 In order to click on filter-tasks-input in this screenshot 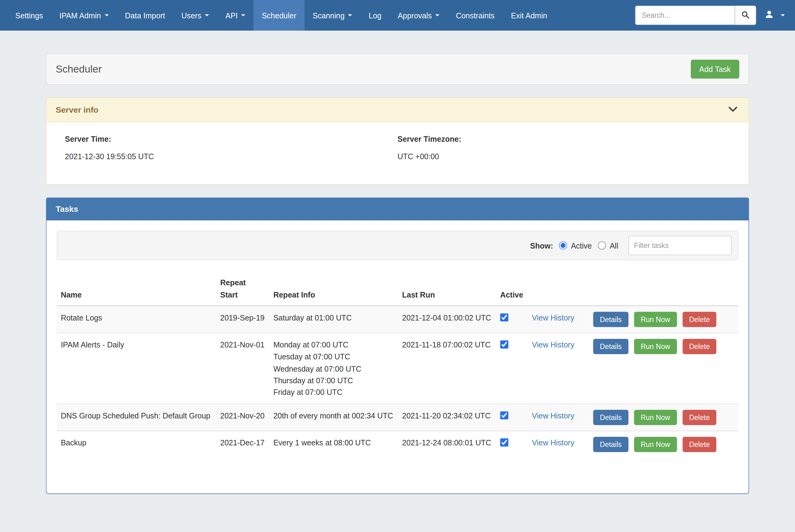, I will do `click(680, 246)`.